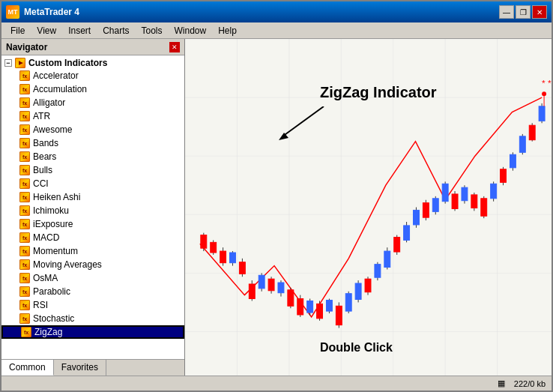 The width and height of the screenshot is (553, 392). Describe the element at coordinates (93, 89) in the screenshot. I see `list-item-accumulation: fx Accumulation` at that location.